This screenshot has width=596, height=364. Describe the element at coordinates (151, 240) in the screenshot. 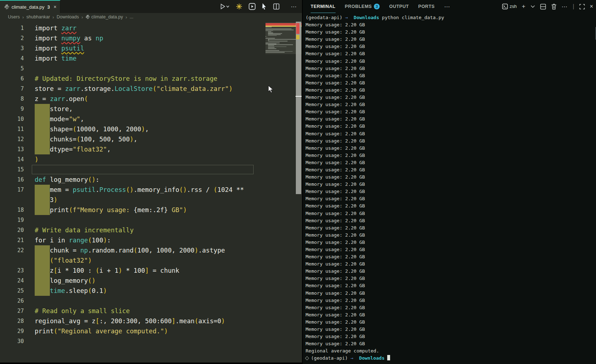

I see `code-line: 21for i in range(100):` at that location.